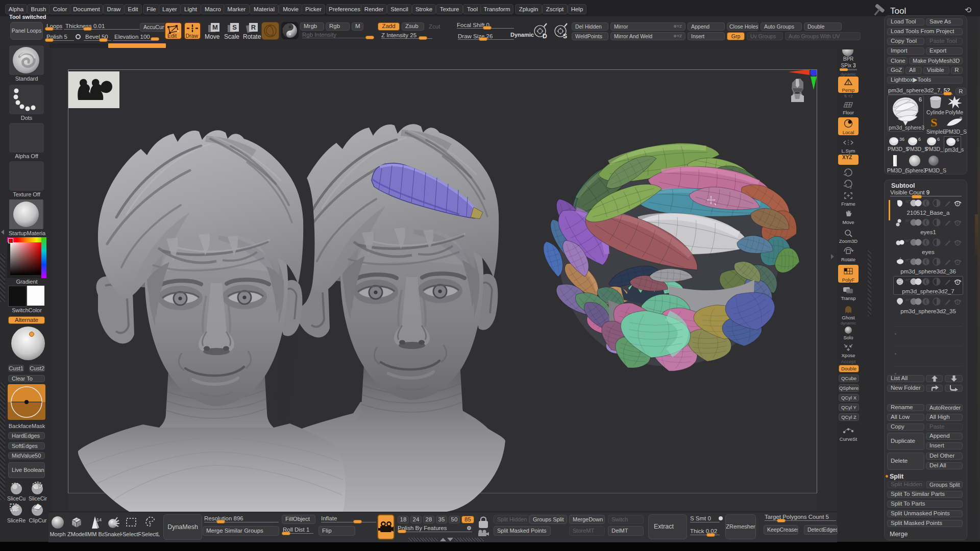 The width and height of the screenshot is (980, 551). Describe the element at coordinates (172, 36) in the screenshot. I see `svg-text: Edit` at that location.